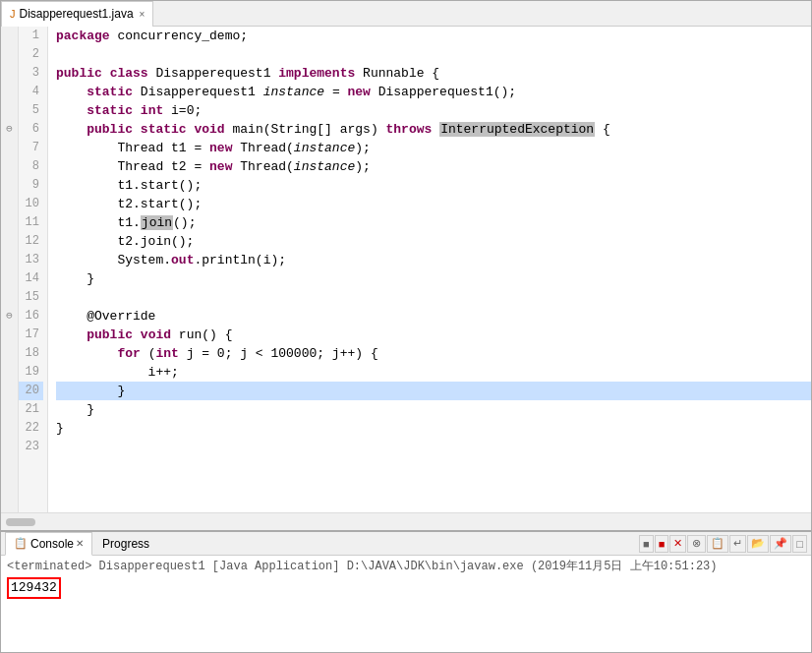 The width and height of the screenshot is (812, 653). I want to click on code-line: public static void main(String[] args) t…, so click(434, 130).